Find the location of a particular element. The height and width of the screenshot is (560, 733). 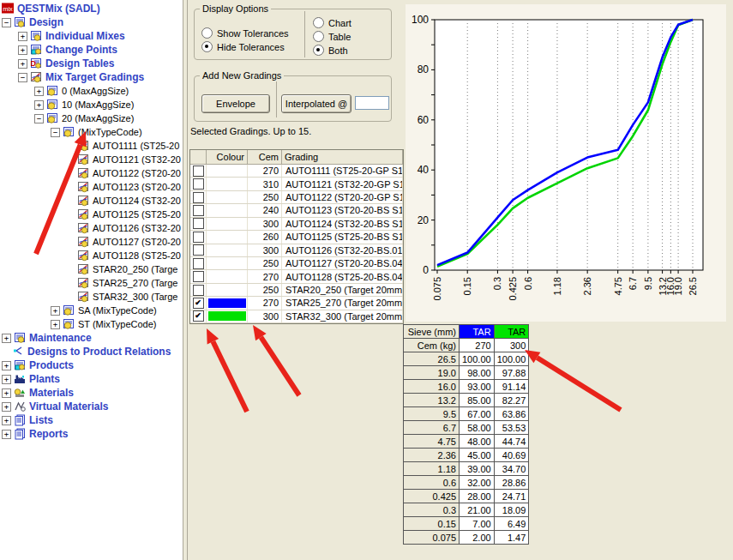

interpolated-button: Interpolated @ is located at coordinates (316, 104).